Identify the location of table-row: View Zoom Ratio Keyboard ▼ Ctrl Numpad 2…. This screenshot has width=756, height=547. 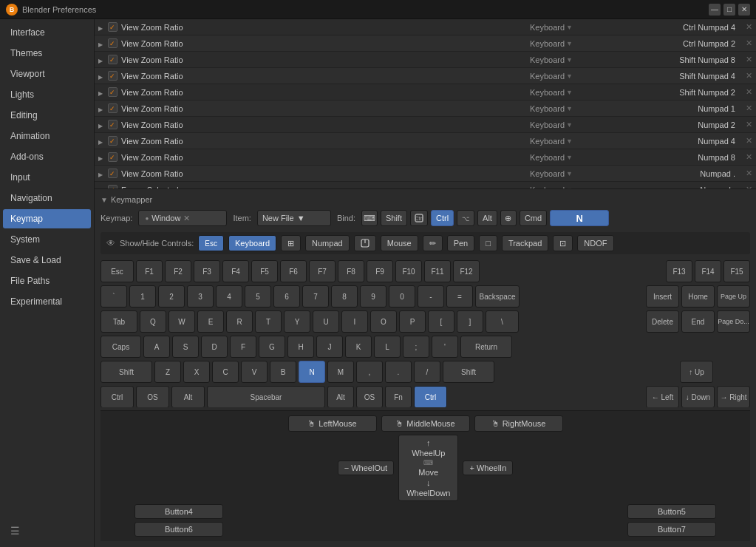
(426, 44).